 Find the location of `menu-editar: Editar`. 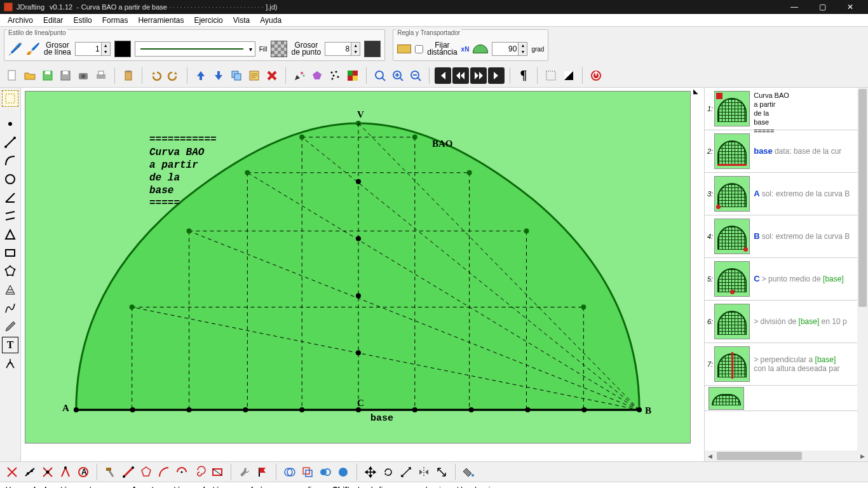

menu-editar: Editar is located at coordinates (53, 20).